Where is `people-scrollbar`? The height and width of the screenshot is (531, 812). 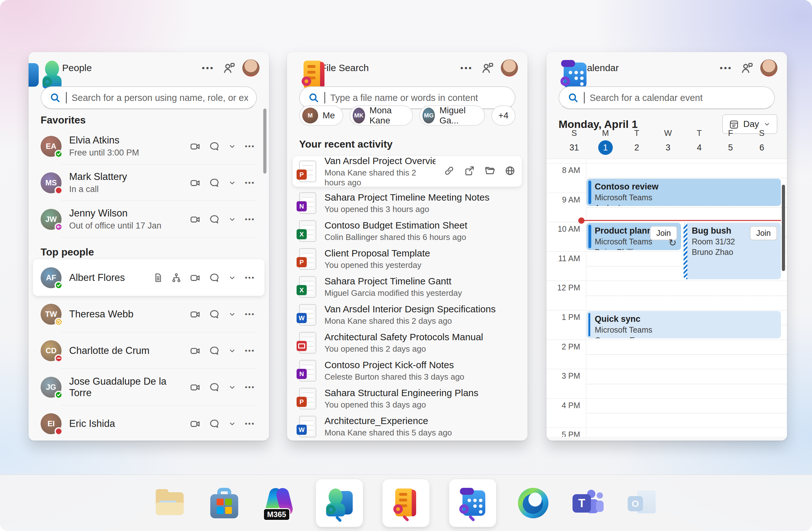
people-scrollbar is located at coordinates (265, 141).